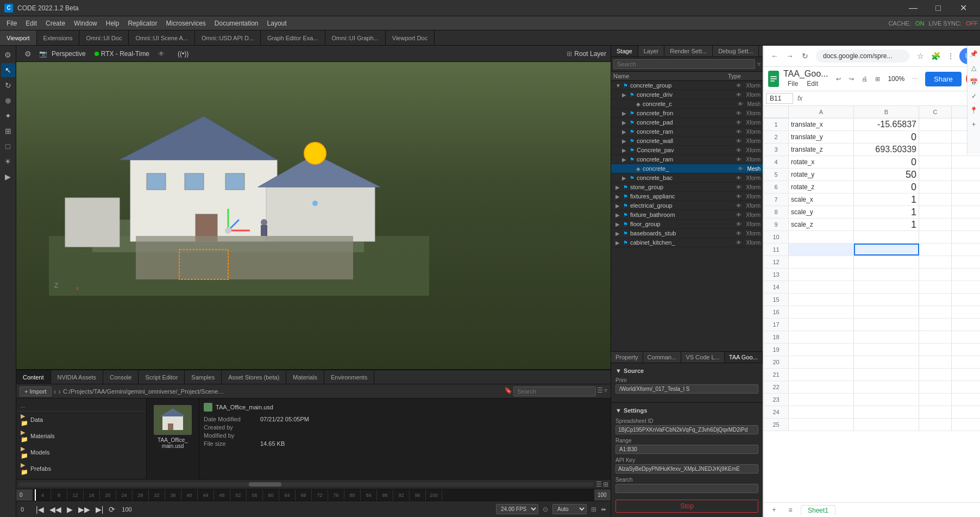  What do you see at coordinates (687, 410) in the screenshot?
I see `settings-section-header: ▼ Settings` at bounding box center [687, 410].